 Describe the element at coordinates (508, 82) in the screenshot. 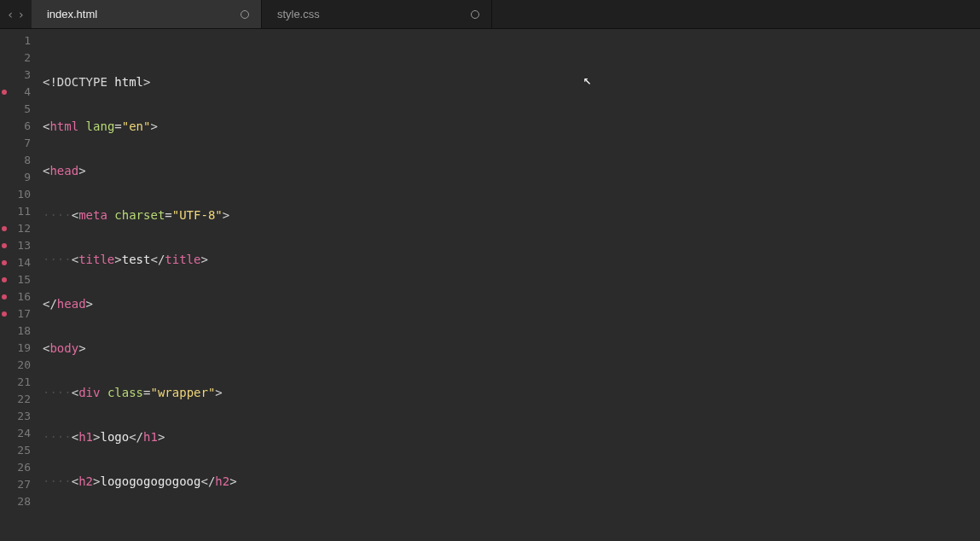

I see `code-line: <!DOCTYPE html>` at that location.